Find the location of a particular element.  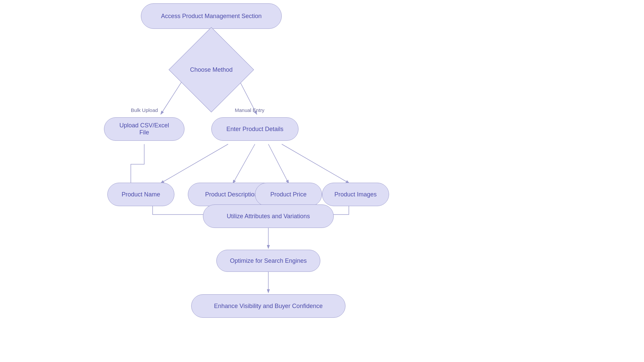

enhance-node: Enhance Visibility and Buyer Confidence is located at coordinates (268, 306).